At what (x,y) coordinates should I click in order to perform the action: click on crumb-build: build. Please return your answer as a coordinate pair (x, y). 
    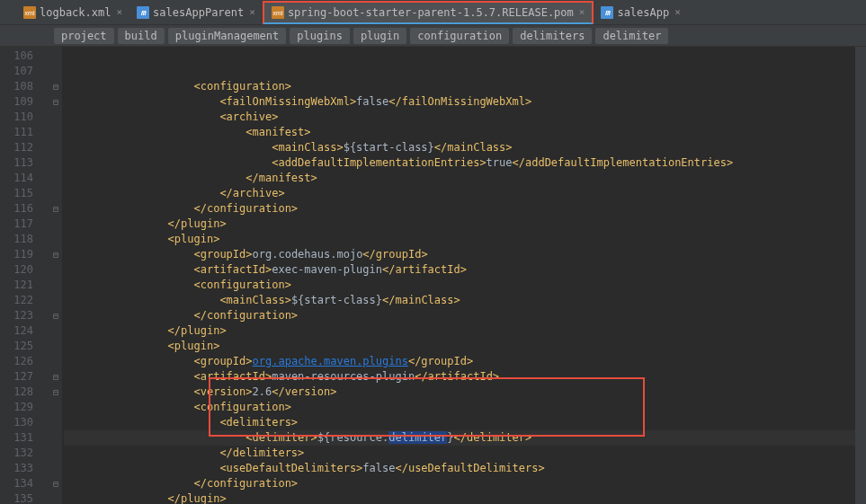
    Looking at the image, I should click on (141, 36).